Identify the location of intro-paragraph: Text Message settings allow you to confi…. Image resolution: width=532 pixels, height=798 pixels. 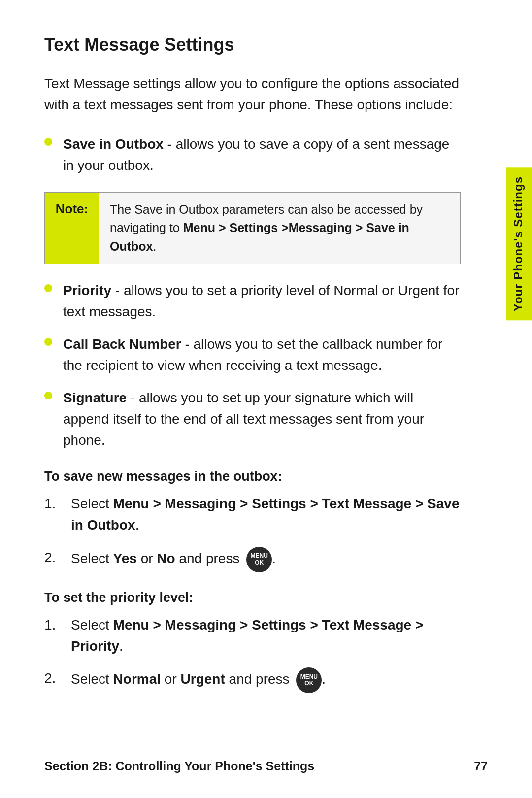
(252, 95).